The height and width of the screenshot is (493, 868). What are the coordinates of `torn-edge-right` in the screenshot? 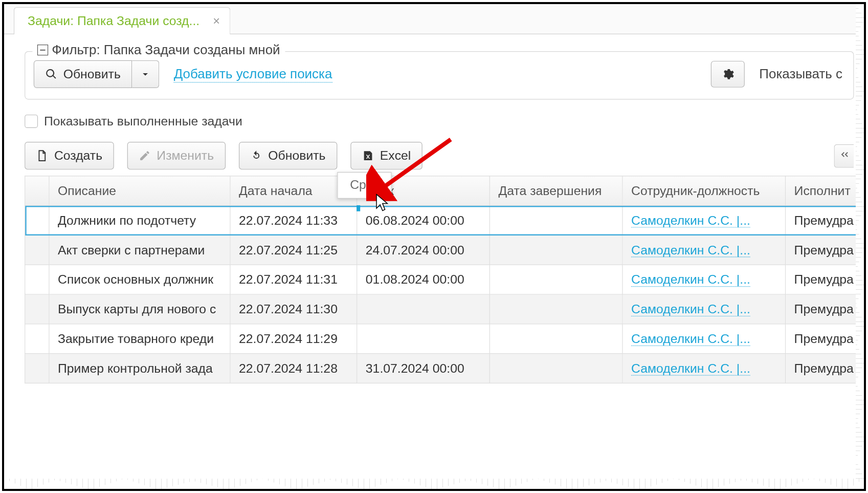 It's located at (860, 247).